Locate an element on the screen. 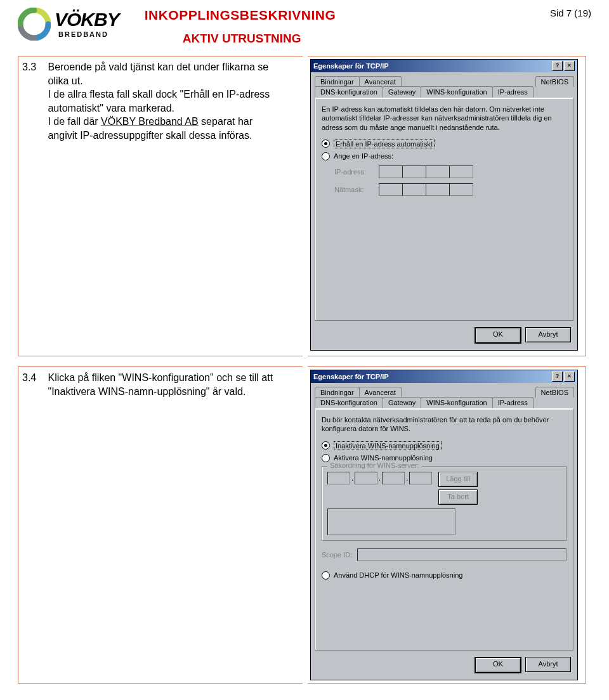 The image size is (609, 700). logo-name: VÖKBY is located at coordinates (87, 20).